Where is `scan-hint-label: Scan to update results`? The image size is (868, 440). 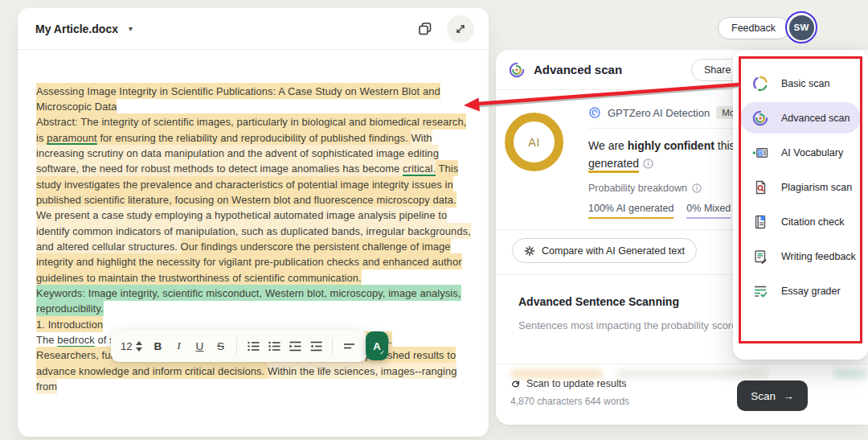 scan-hint-label: Scan to update results is located at coordinates (576, 384).